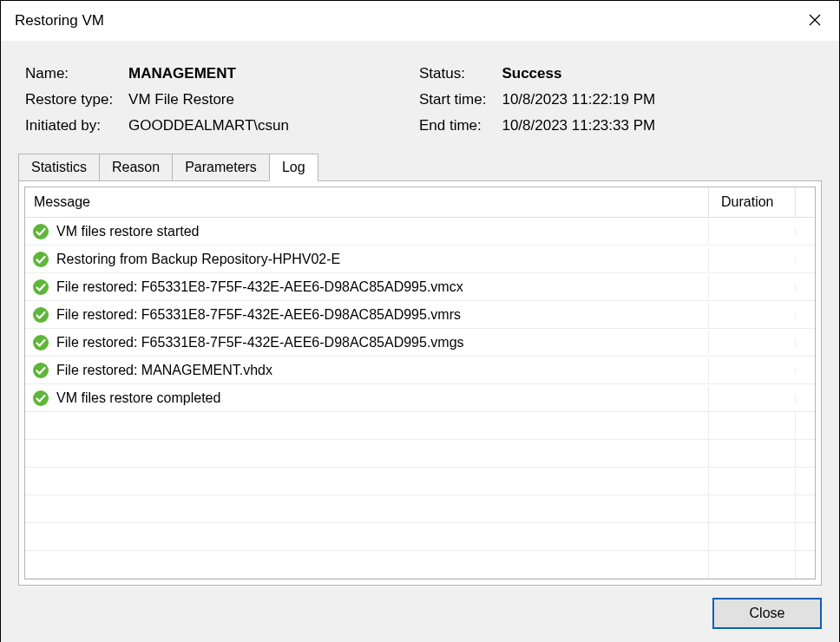 This screenshot has height=642, width=840. What do you see at coordinates (367, 370) in the screenshot?
I see `log-cell-message: File restored: MANAGEMENT.vhdx` at bounding box center [367, 370].